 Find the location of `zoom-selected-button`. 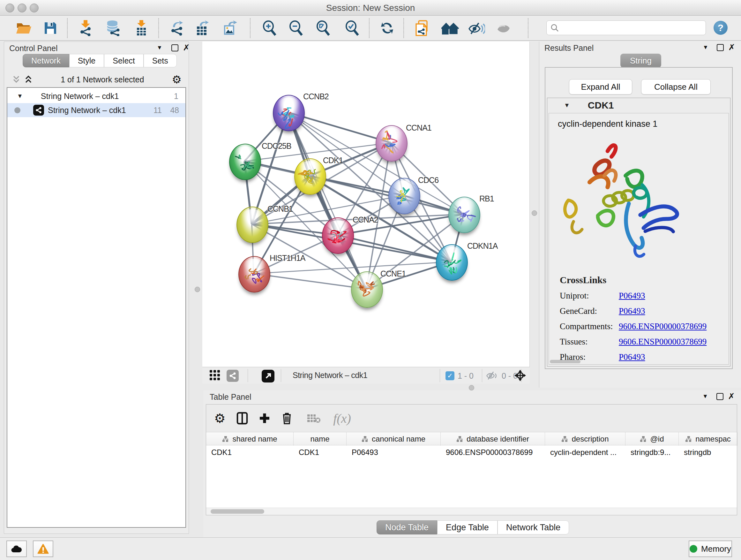

zoom-selected-button is located at coordinates (352, 28).